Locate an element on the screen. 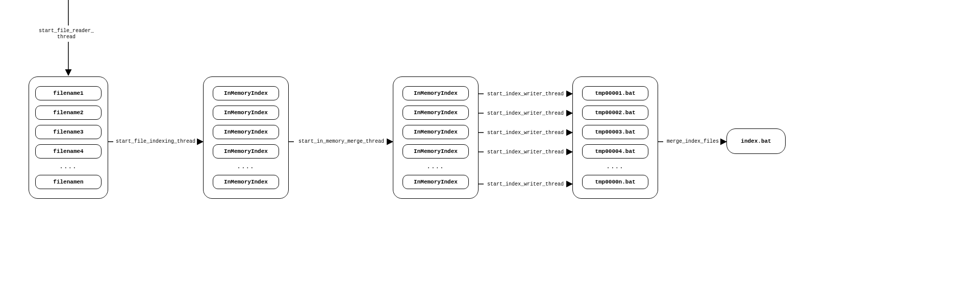 The image size is (980, 288). filename-item: filenamen is located at coordinates (68, 182).